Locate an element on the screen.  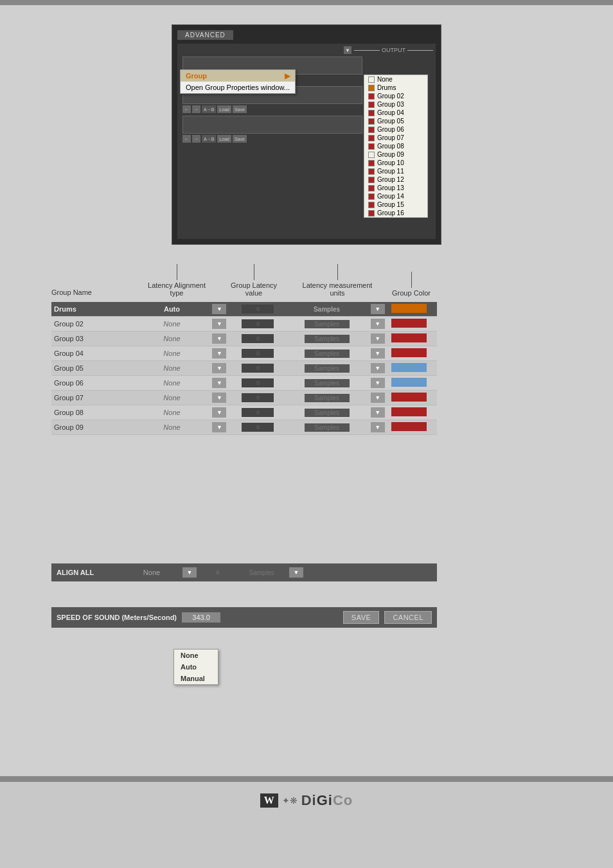
09-color-swatch is located at coordinates (409, 427).